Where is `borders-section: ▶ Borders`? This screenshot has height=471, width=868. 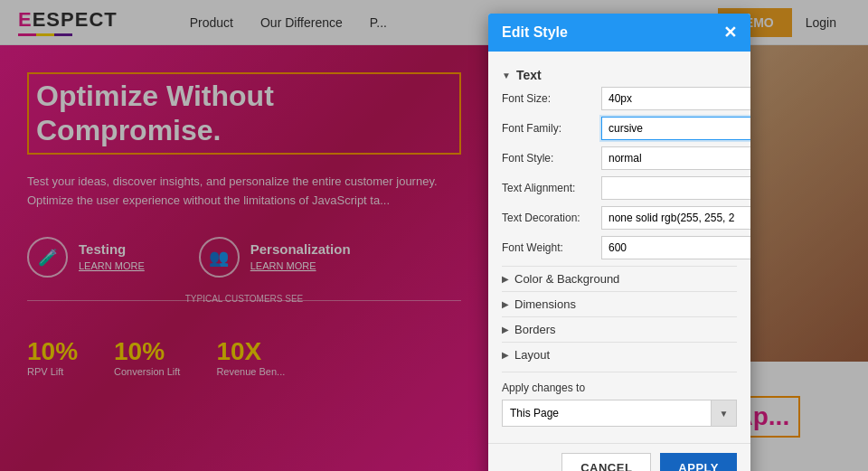 borders-section: ▶ Borders is located at coordinates (619, 329).